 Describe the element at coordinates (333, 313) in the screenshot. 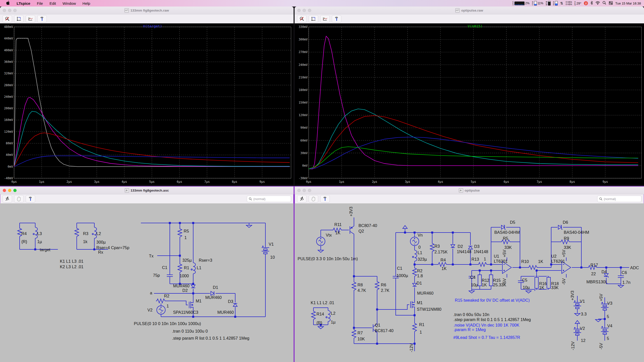

I see `schematic-label: L2` at that location.